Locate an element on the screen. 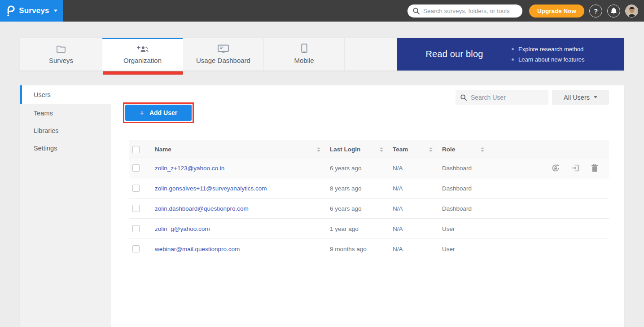 This screenshot has width=644, height=327. product-label: Surveys is located at coordinates (34, 11).